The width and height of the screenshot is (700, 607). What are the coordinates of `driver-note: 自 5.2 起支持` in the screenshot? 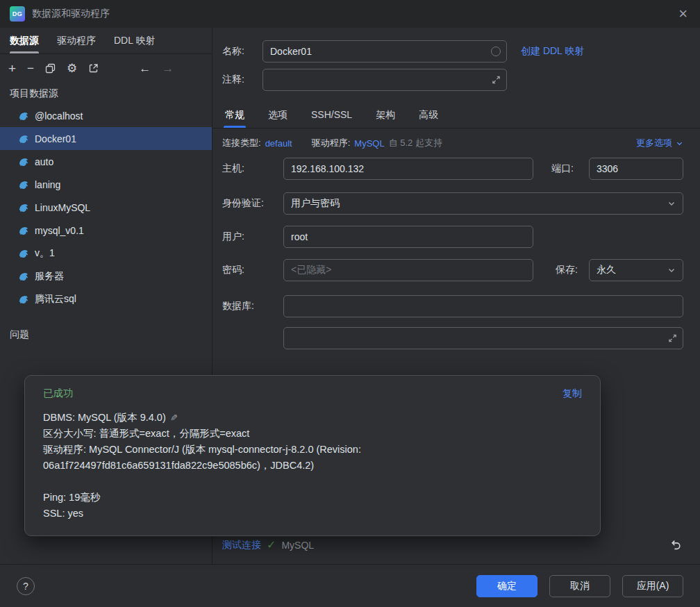 It's located at (415, 143).